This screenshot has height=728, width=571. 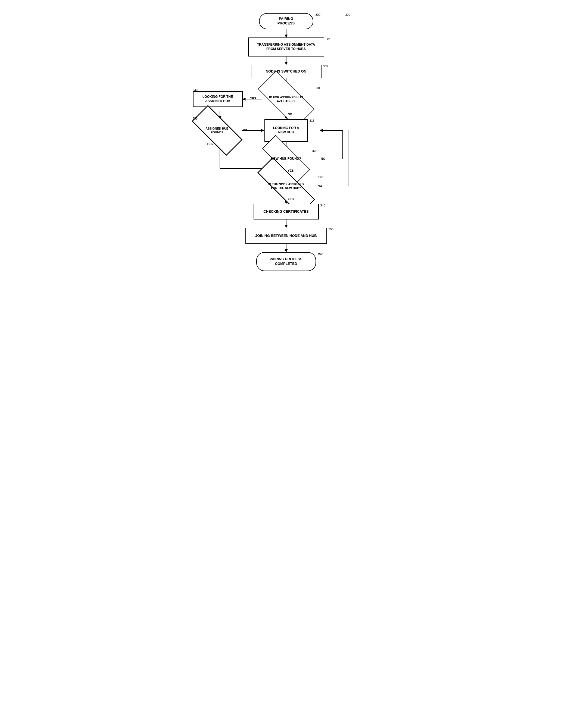 What do you see at coordinates (286, 212) in the screenshot?
I see `node-345: CHECKING CERTIFICATES` at bounding box center [286, 212].